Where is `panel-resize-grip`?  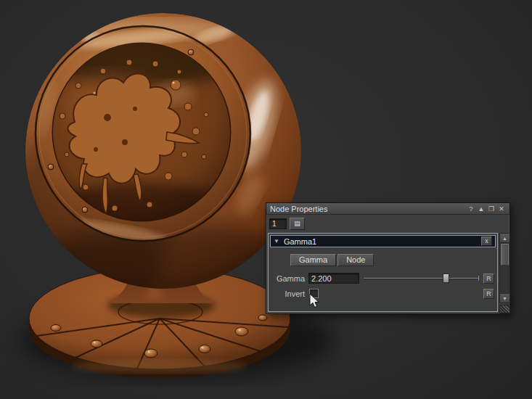
panel-resize-grip is located at coordinates (505, 309).